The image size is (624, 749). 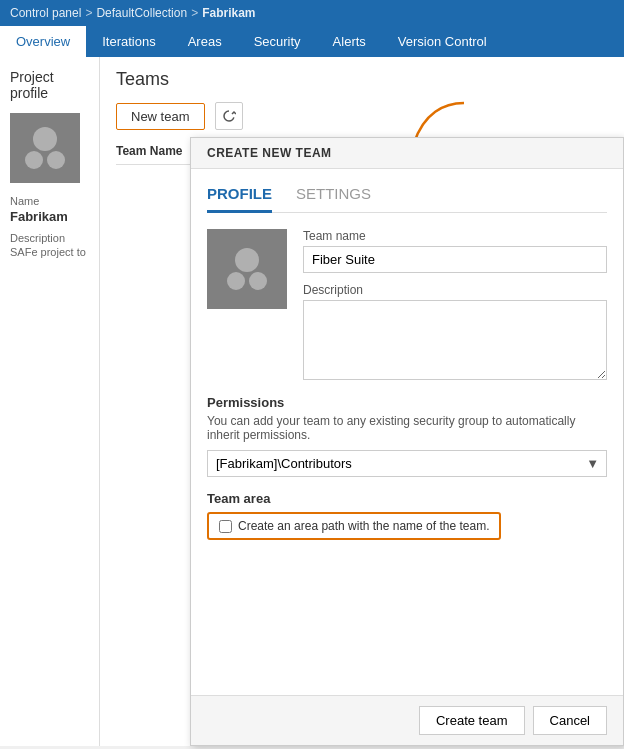 What do you see at coordinates (194, 13) in the screenshot?
I see `breadcrumb-sep-2: >` at bounding box center [194, 13].